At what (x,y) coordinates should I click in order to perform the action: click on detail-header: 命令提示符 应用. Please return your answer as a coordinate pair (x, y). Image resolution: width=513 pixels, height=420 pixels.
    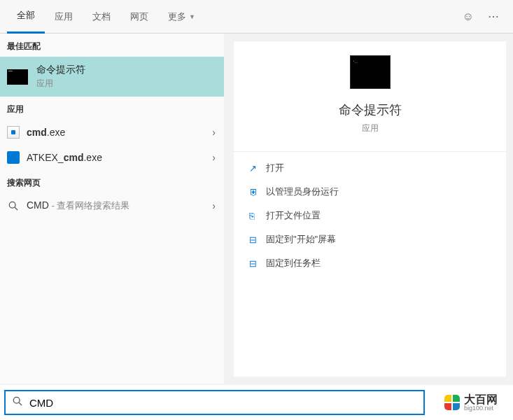
    Looking at the image, I should click on (370, 92).